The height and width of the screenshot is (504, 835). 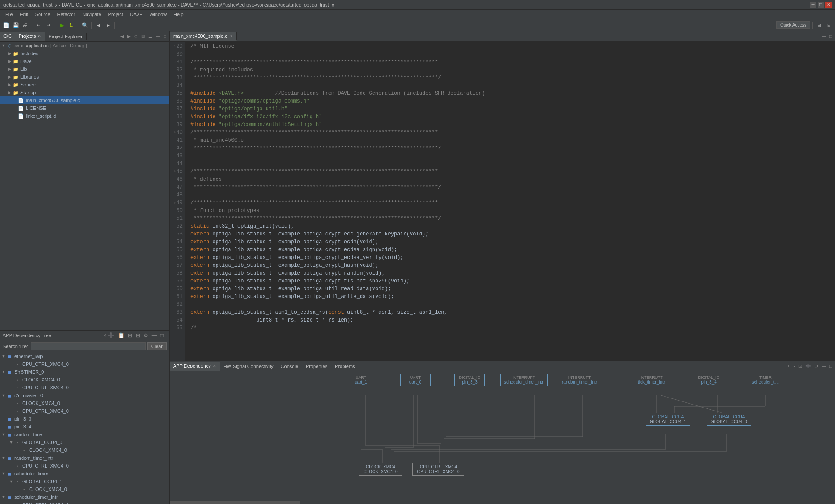 I want to click on undo-button: ↩, so click(x=39, y=25).